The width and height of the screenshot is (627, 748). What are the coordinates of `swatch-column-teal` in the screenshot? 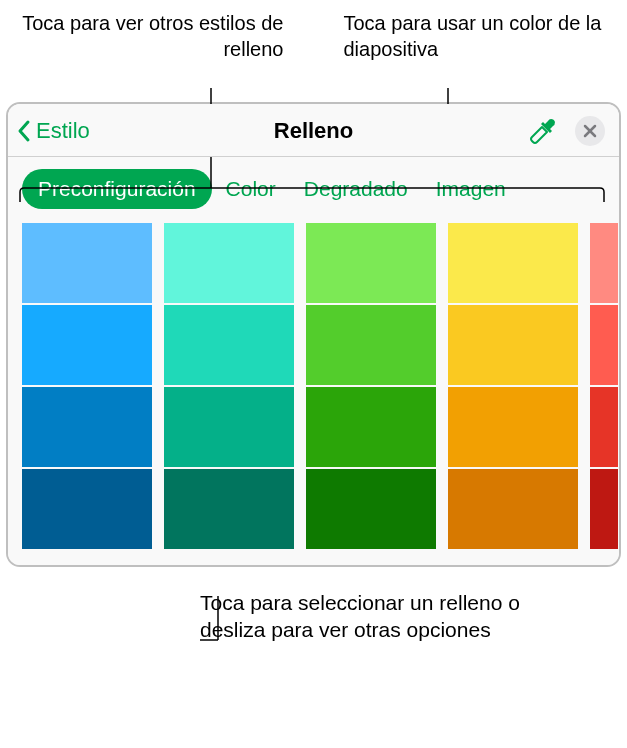 It's located at (229, 386).